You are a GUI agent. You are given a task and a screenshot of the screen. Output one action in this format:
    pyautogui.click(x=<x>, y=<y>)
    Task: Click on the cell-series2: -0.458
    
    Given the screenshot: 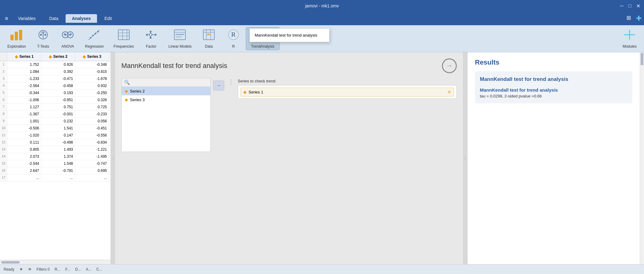 What is the action you would take?
    pyautogui.click(x=58, y=86)
    